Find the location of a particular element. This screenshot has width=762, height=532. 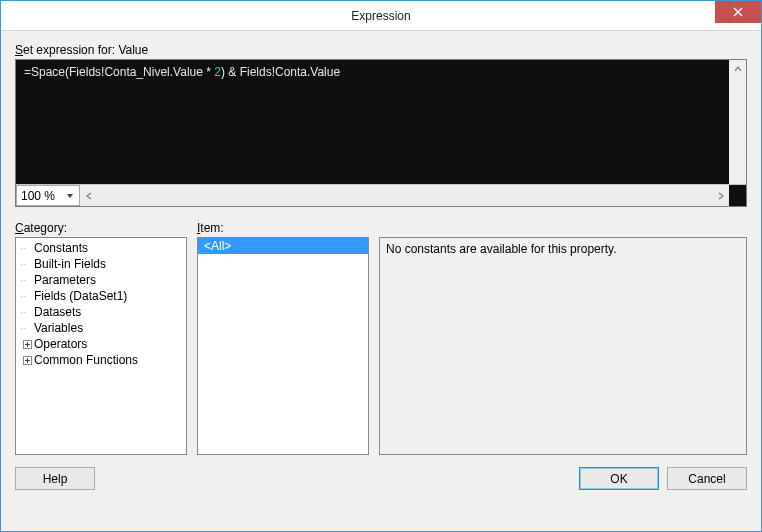

category-label-text: ategory: is located at coordinates (46, 228).